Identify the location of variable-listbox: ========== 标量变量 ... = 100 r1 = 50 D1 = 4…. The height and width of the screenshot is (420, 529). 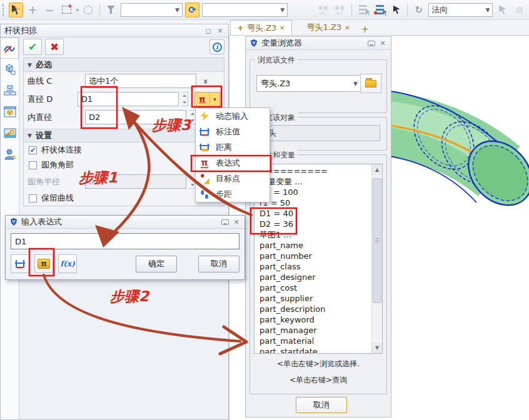
(318, 259).